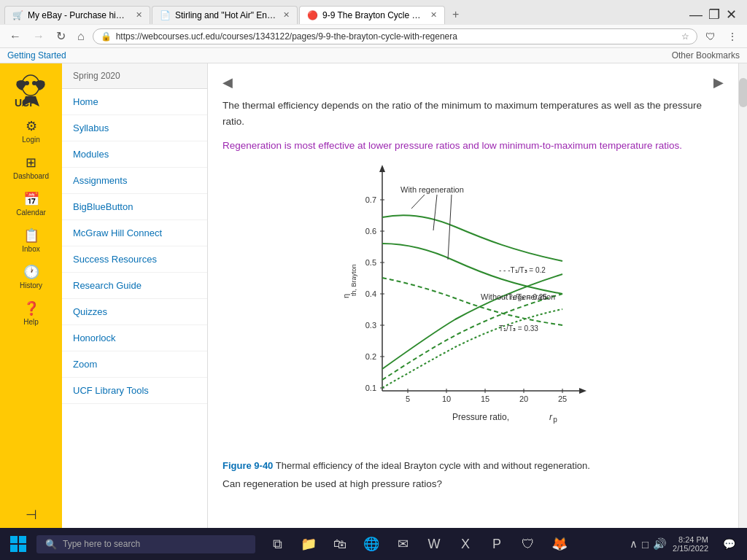  What do you see at coordinates (371, 325) in the screenshot?
I see `svg-text: 0.3` at bounding box center [371, 325].